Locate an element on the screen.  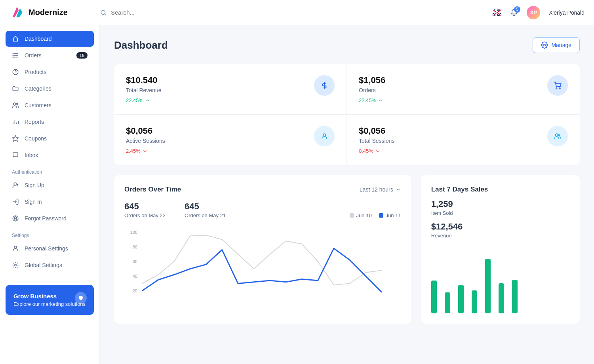
logo-icon is located at coordinates (17, 13).